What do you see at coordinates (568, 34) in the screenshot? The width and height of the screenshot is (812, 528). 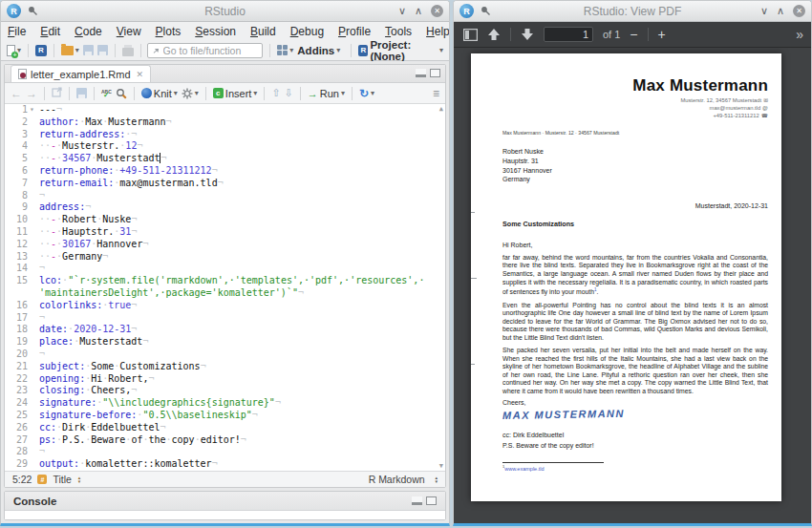 I see `page-number-input` at bounding box center [568, 34].